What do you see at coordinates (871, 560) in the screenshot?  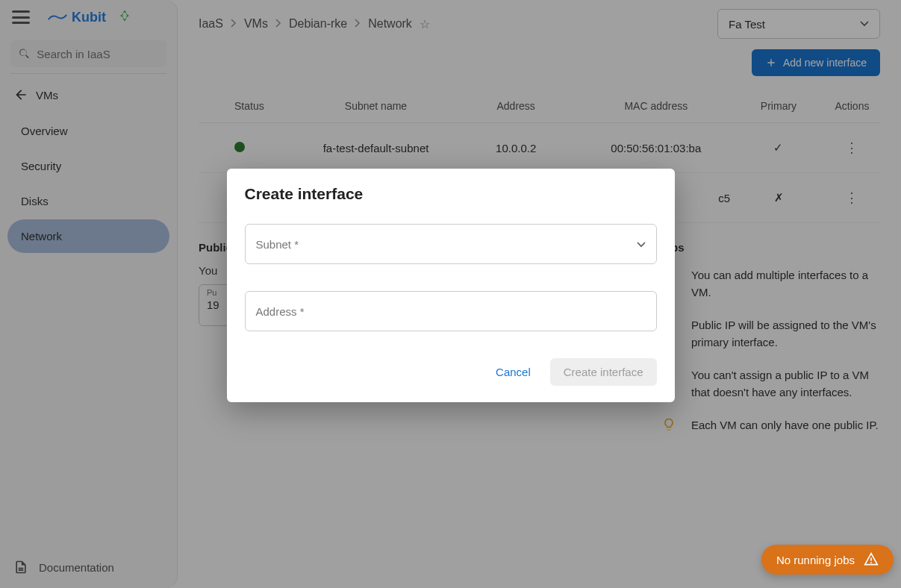 I see `warning-icon` at bounding box center [871, 560].